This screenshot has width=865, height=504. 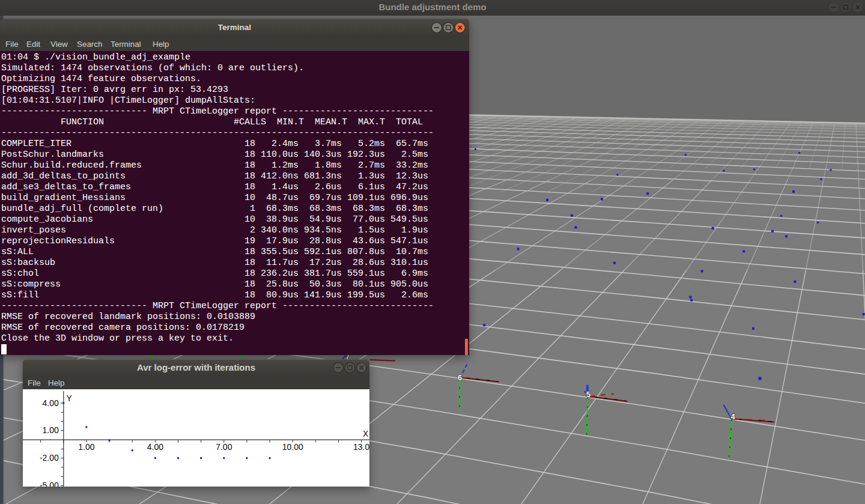 What do you see at coordinates (70, 398) in the screenshot?
I see `svg-text: Y` at bounding box center [70, 398].